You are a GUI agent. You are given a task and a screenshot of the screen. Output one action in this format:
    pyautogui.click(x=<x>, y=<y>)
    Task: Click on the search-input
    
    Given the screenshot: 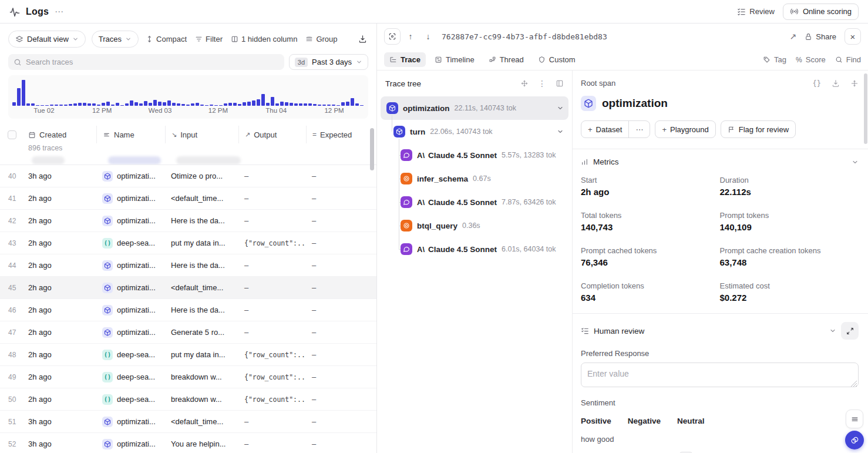 What is the action you would take?
    pyautogui.click(x=153, y=62)
    